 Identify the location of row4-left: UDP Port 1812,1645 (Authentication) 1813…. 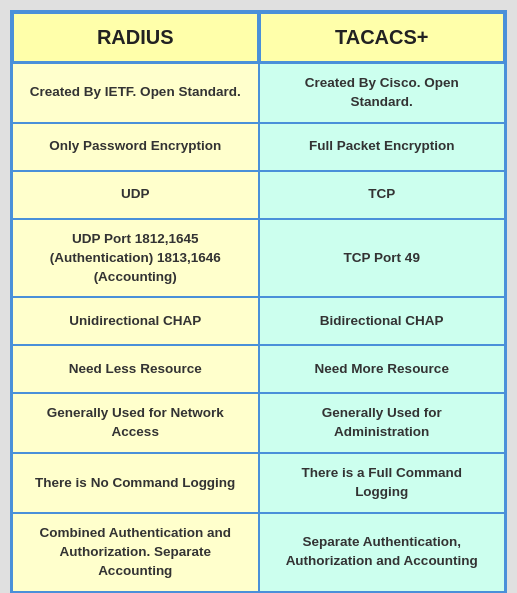
(136, 258).